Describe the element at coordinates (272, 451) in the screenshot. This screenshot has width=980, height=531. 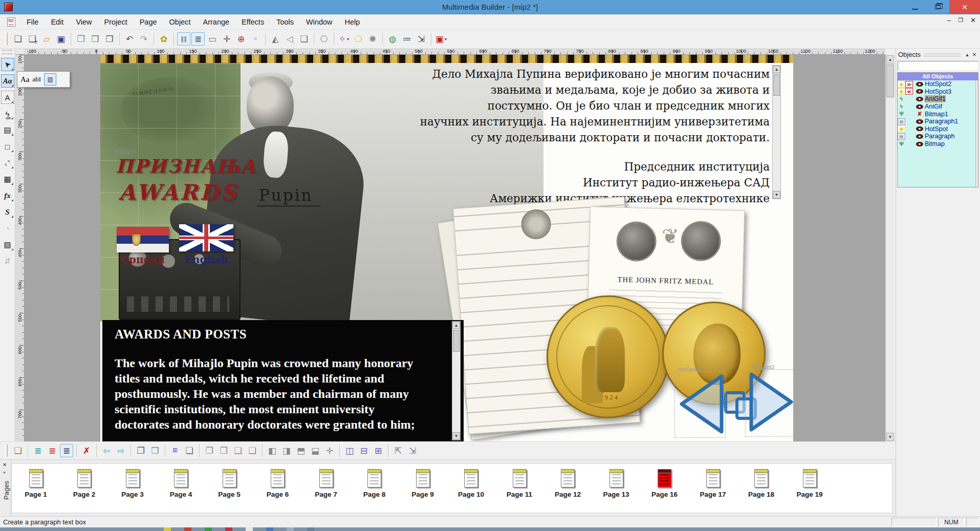
I see `align-left-button: ◧` at that location.